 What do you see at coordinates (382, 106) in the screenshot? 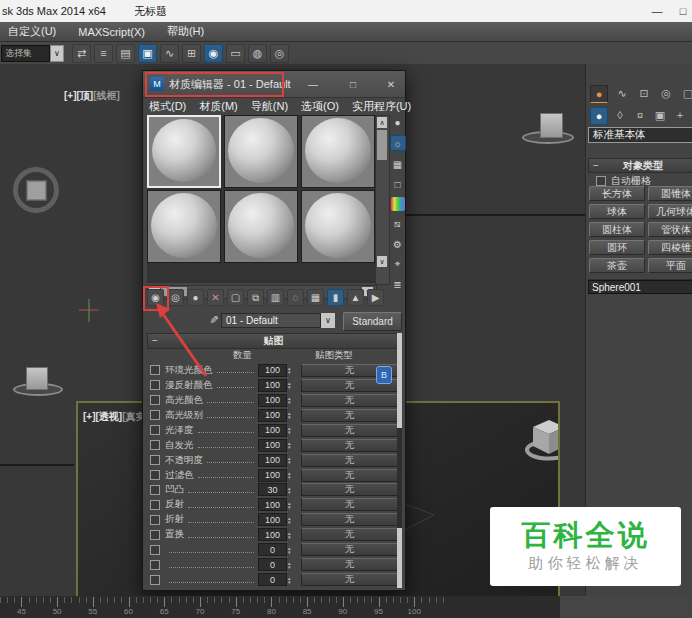
I see `me-menu-item-4: 实用程序(U)` at bounding box center [382, 106].